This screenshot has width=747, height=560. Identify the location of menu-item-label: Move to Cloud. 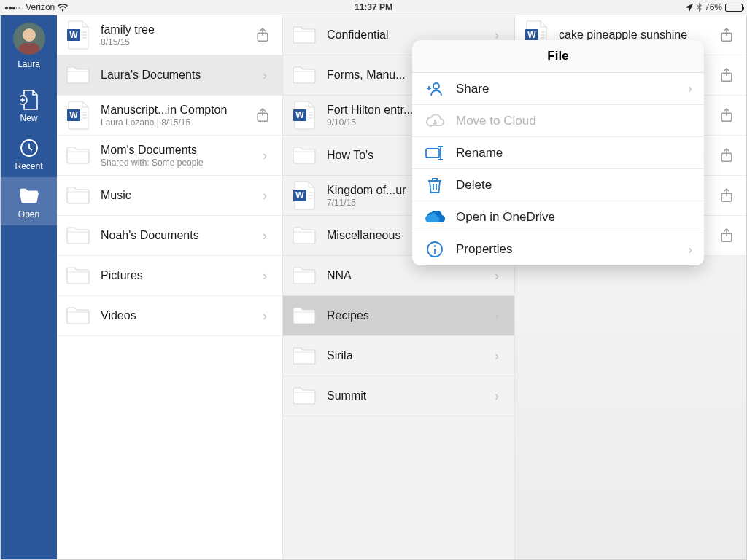
(574, 121).